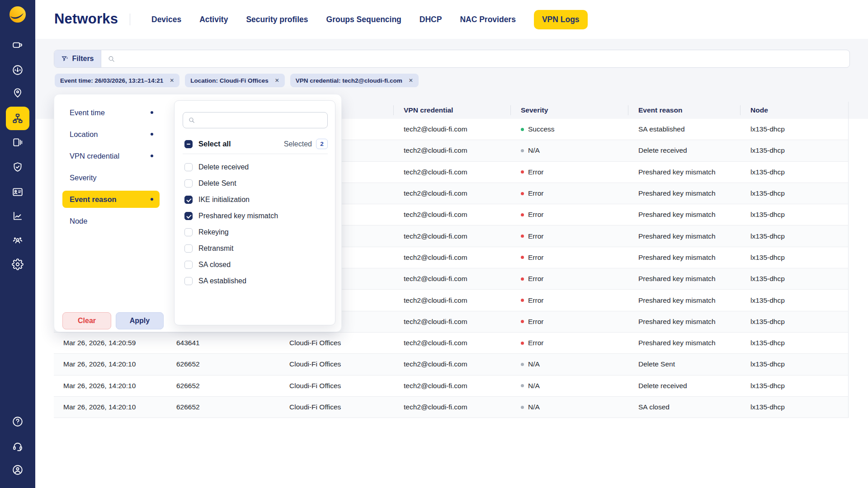 This screenshot has width=868, height=488. What do you see at coordinates (256, 183) in the screenshot?
I see `option-delete-sent: Delete Sent` at bounding box center [256, 183].